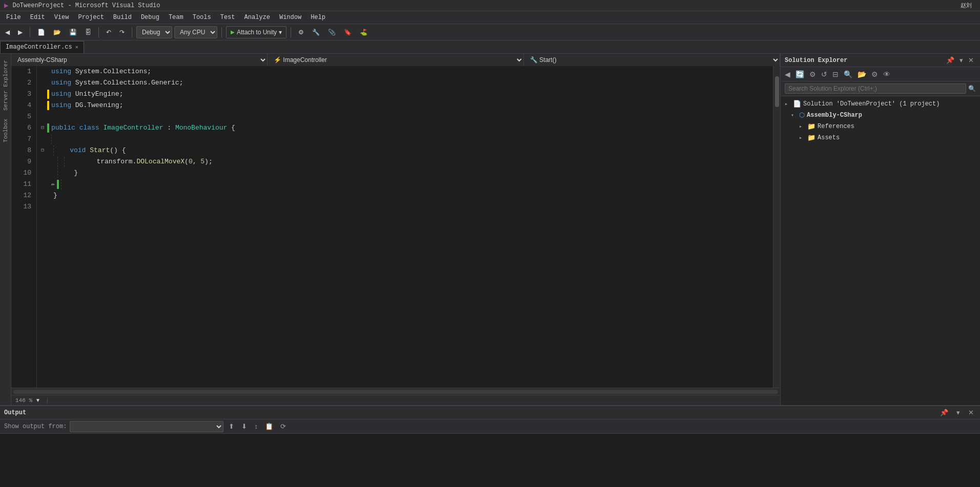  I want to click on line-num-3: 3, so click(22, 94).